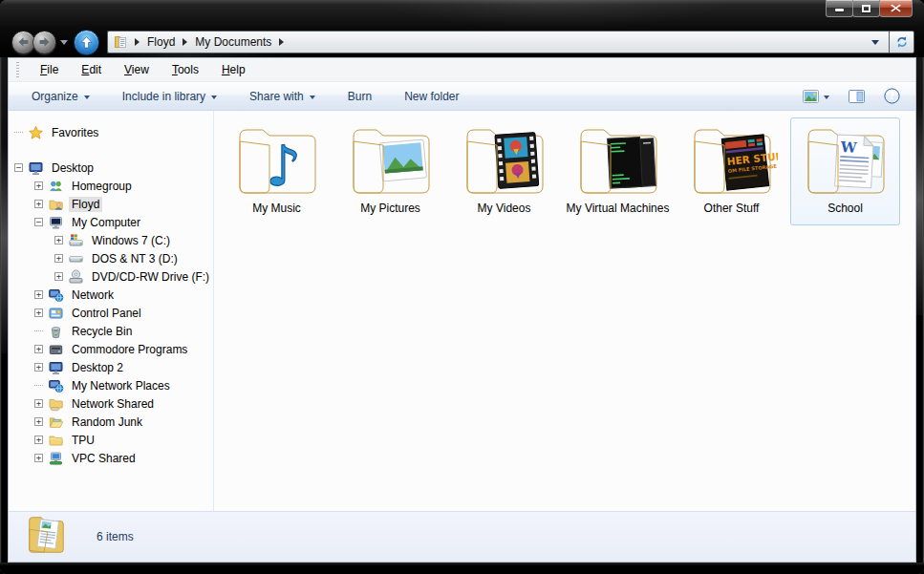  What do you see at coordinates (283, 96) in the screenshot?
I see `share-with-button: Share with` at bounding box center [283, 96].